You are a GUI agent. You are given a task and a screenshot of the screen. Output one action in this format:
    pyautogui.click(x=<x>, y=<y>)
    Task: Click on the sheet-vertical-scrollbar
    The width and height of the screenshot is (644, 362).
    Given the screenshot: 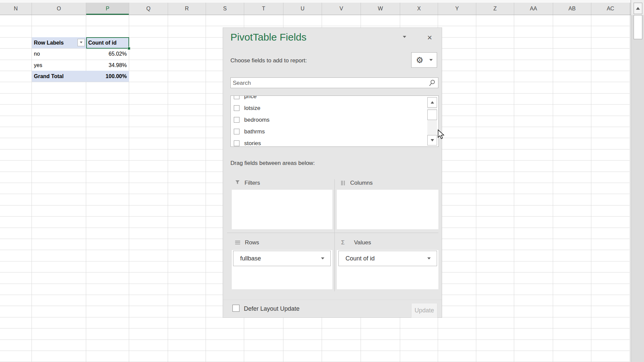 What is the action you would take?
    pyautogui.click(x=637, y=181)
    